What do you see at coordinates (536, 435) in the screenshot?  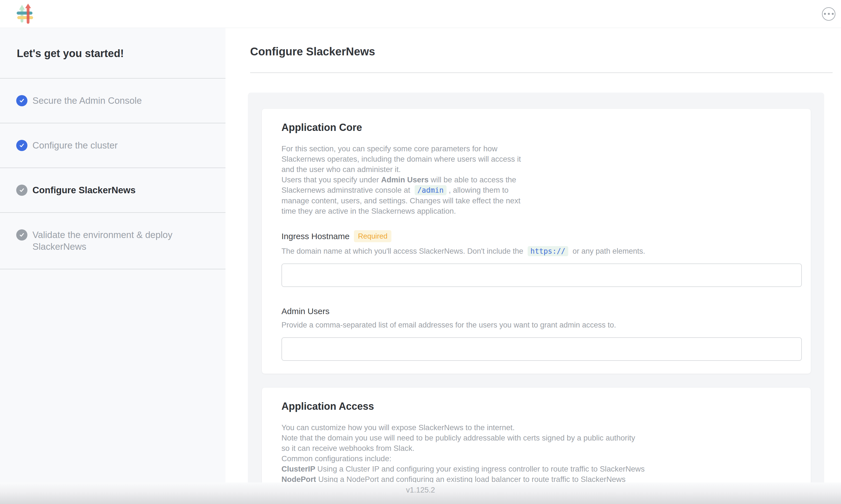 I see `application-access-card: Application Access You can customize how…` at bounding box center [536, 435].